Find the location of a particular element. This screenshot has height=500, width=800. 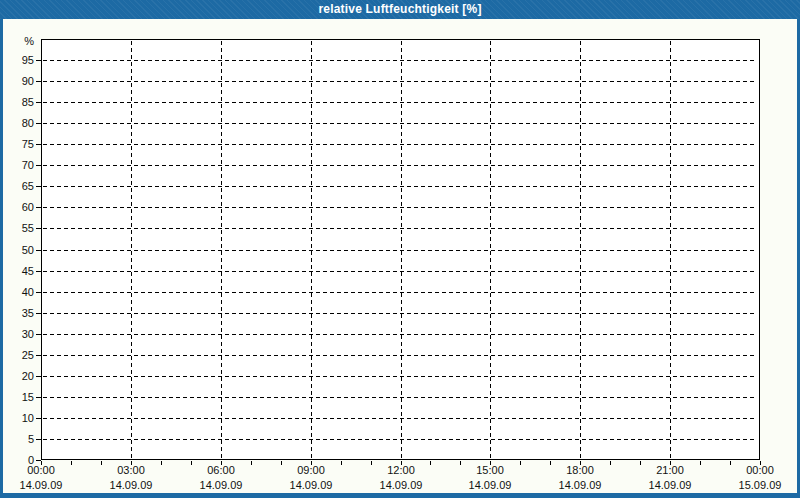

x-date-label: 15.09.09 is located at coordinates (760, 485).